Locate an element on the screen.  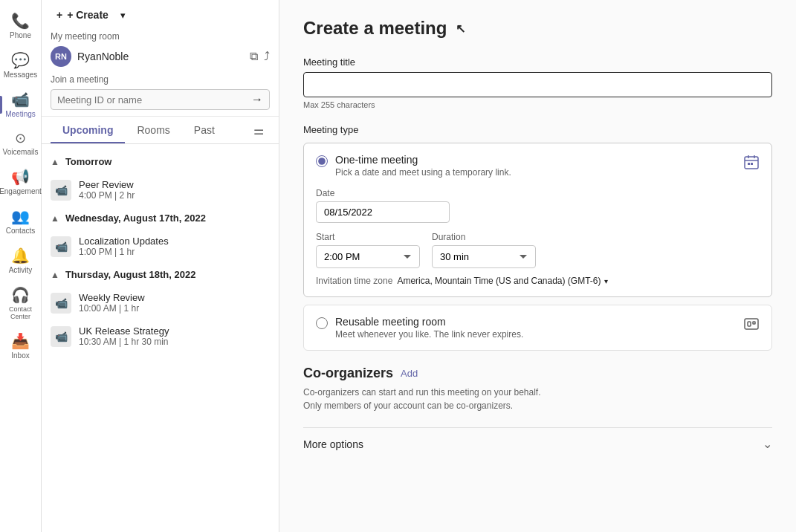
join-meeting-label: Join a meeting is located at coordinates (161, 80).